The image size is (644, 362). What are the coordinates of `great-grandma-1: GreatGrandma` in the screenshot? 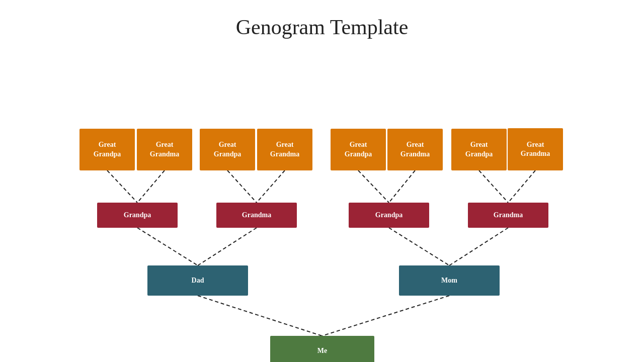 It's located at (165, 150).